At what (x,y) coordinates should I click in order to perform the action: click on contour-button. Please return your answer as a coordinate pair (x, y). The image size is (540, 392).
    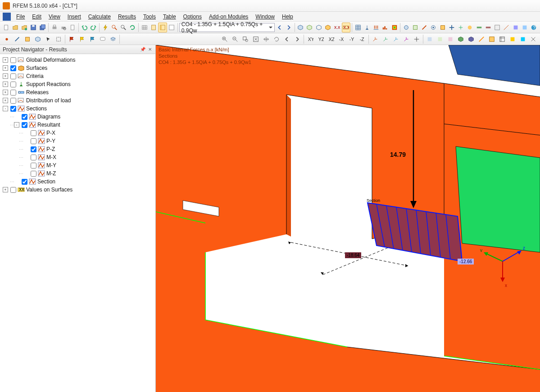
    Looking at the image, I should click on (395, 27).